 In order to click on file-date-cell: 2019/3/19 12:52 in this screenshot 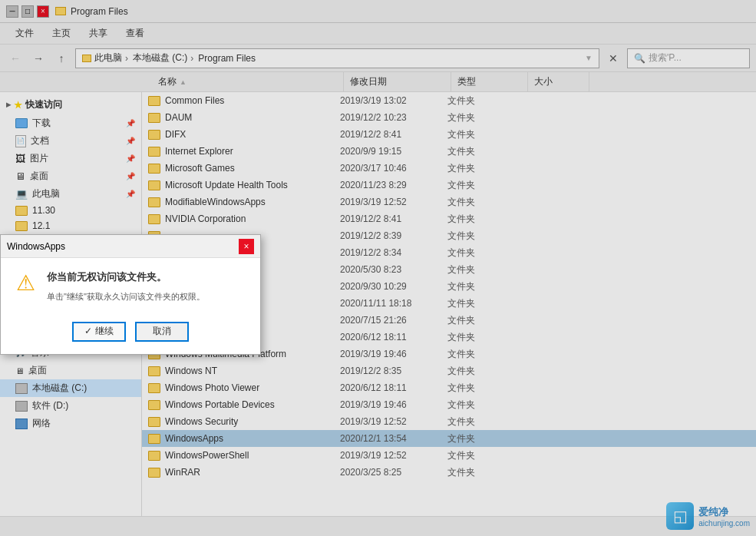, I will do `click(394, 455)`.